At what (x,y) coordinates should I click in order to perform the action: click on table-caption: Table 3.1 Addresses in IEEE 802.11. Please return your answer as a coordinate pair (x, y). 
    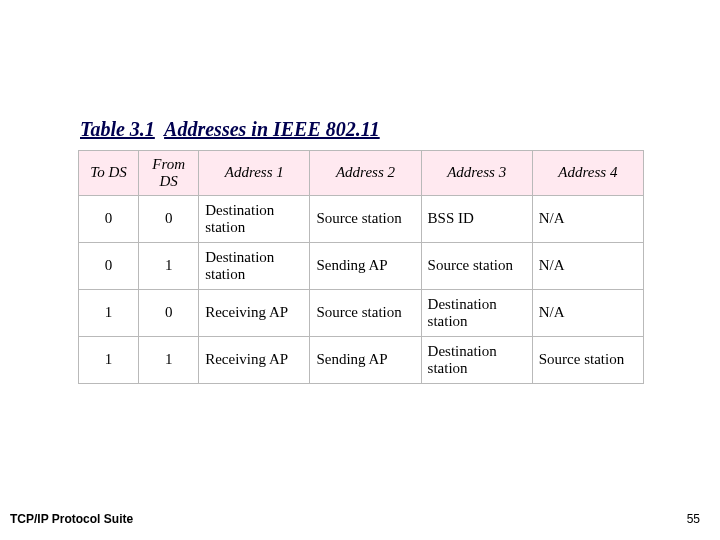
    Looking at the image, I should click on (230, 130).